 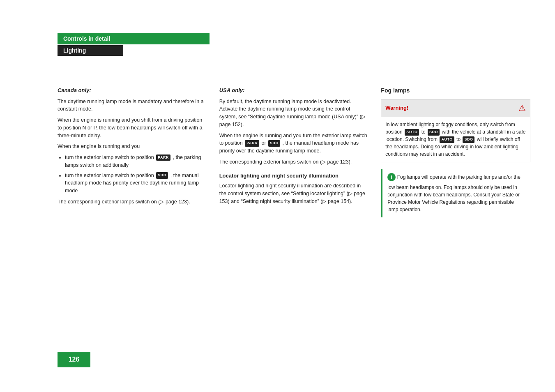 I want to click on usa-para2: When the engine is running and you turn …, so click(x=294, y=143).